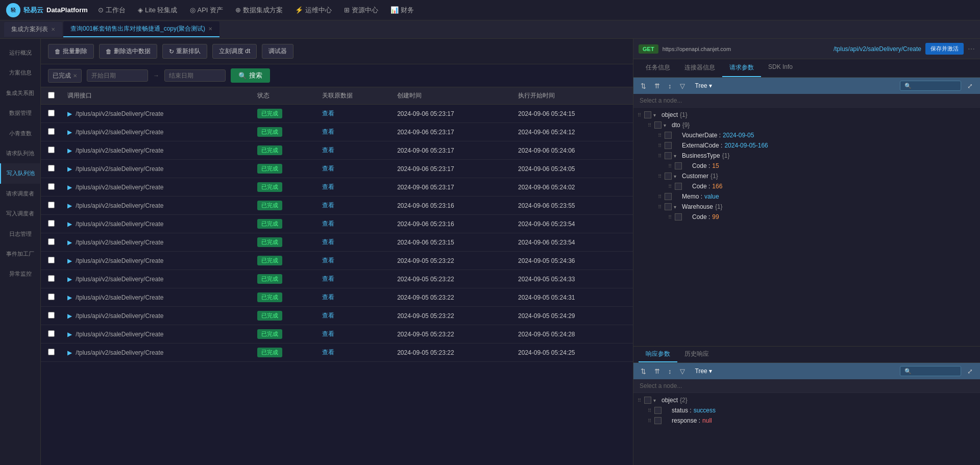 This screenshot has width=980, height=465. Describe the element at coordinates (806, 386) in the screenshot. I see `resp-tree-node-placeholder: Select a node...` at that location.